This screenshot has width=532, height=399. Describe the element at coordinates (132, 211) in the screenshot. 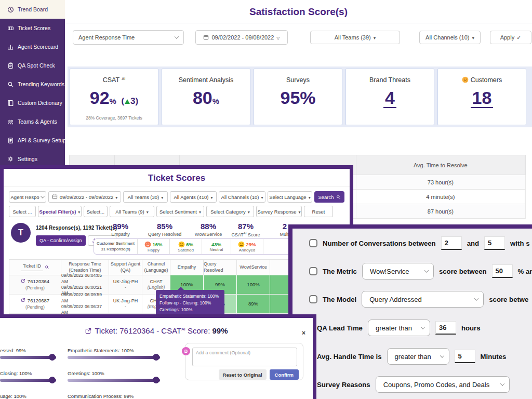

I see `teams-dropdown: All Teams (9)` at that location.